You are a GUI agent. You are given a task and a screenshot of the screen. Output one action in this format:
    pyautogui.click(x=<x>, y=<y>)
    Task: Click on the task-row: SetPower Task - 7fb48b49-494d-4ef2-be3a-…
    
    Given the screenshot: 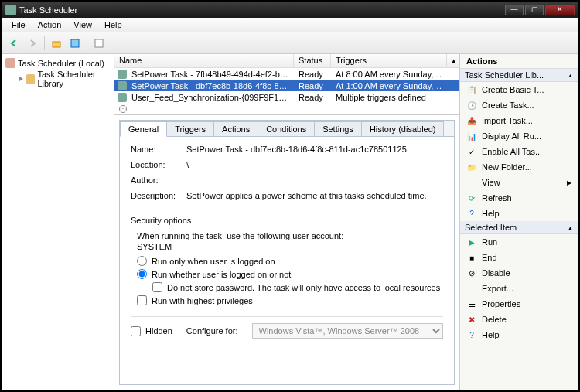 What is the action you would take?
    pyautogui.click(x=287, y=74)
    